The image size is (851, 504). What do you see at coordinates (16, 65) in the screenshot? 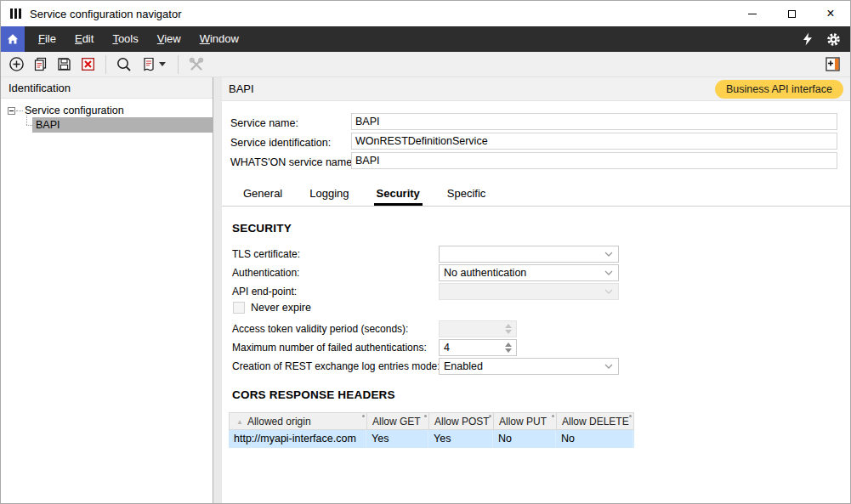
I see `add-button` at bounding box center [16, 65].